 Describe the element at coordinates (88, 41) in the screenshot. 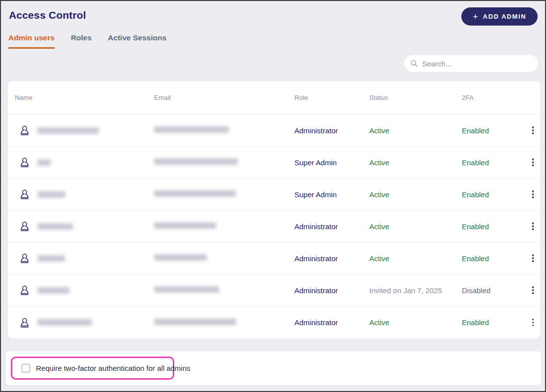

I see `tab-bar: Admin users Roles Active Sessions` at that location.